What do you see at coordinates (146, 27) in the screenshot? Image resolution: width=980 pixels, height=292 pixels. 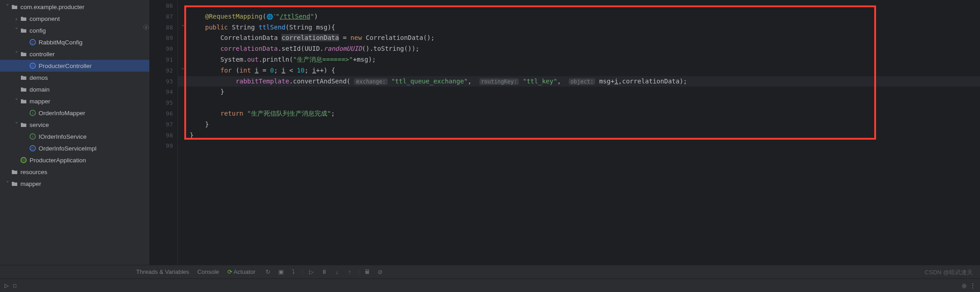 I see `gutter-override-icon: o` at bounding box center [146, 27].